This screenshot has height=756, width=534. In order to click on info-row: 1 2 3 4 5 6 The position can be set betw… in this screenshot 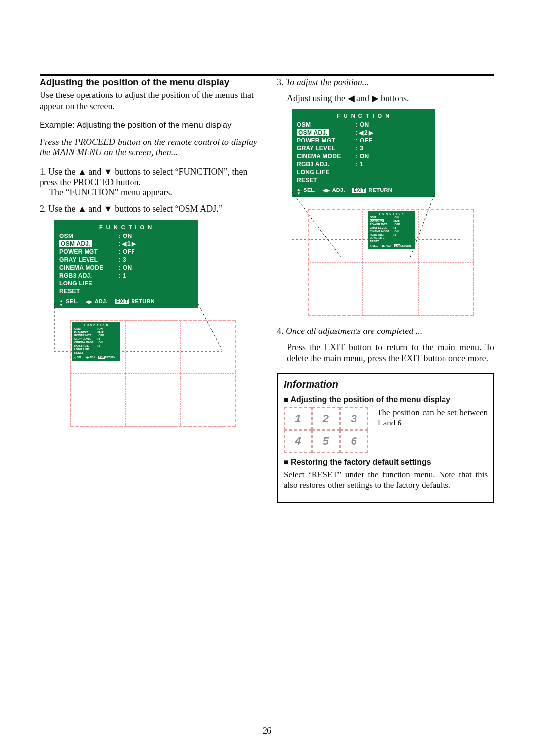, I will do `click(386, 430)`.